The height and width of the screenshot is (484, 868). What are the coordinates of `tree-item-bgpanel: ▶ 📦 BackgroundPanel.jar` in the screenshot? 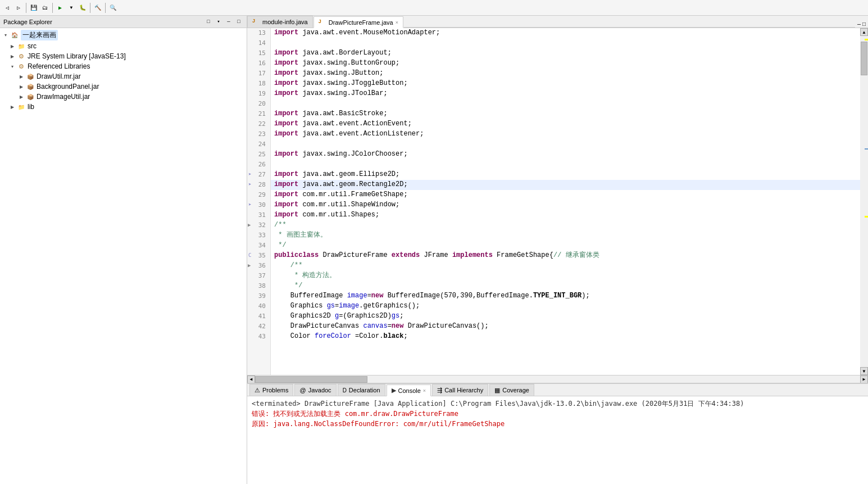 It's located at (124, 87).